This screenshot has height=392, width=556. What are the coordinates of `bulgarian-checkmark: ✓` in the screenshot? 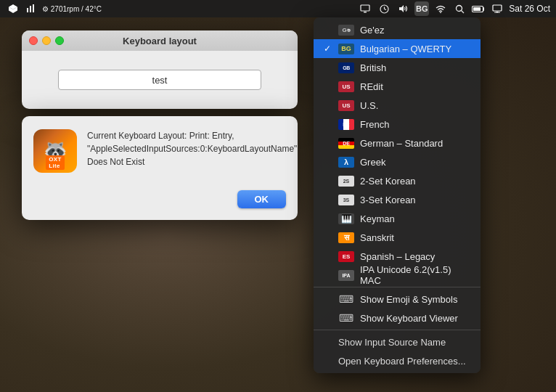 It's located at (327, 49).